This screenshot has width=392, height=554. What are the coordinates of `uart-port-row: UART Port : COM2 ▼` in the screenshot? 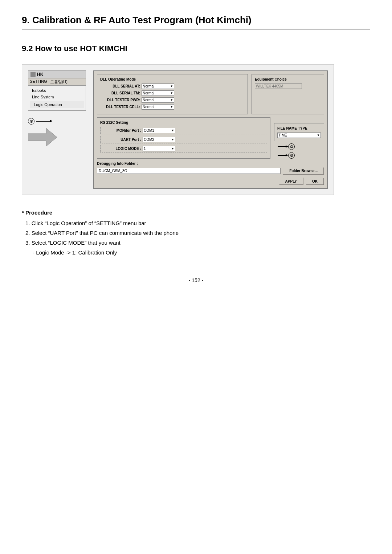 It's located at (184, 139).